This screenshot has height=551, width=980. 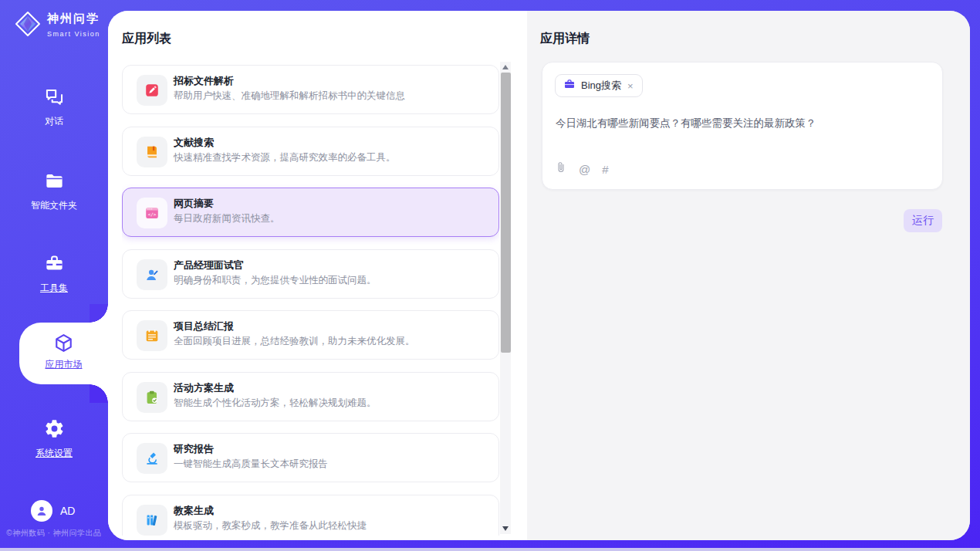 I want to click on chat-icon, so click(x=54, y=99).